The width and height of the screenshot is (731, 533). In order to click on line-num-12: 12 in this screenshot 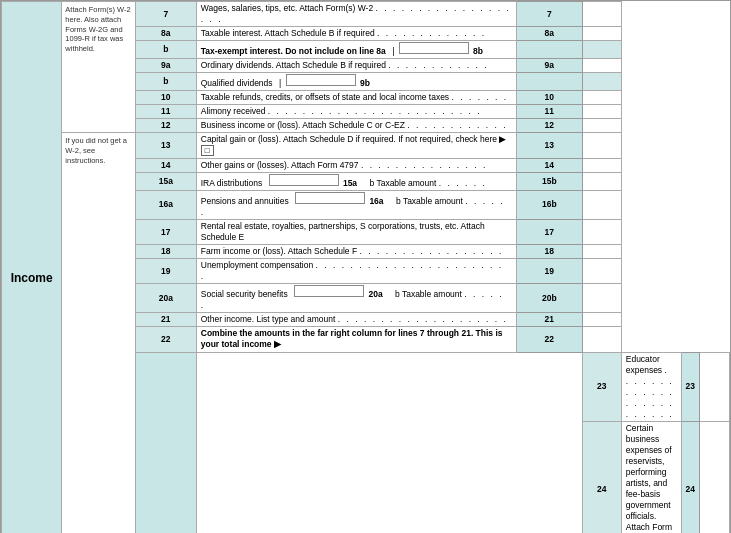, I will do `click(166, 126)`.